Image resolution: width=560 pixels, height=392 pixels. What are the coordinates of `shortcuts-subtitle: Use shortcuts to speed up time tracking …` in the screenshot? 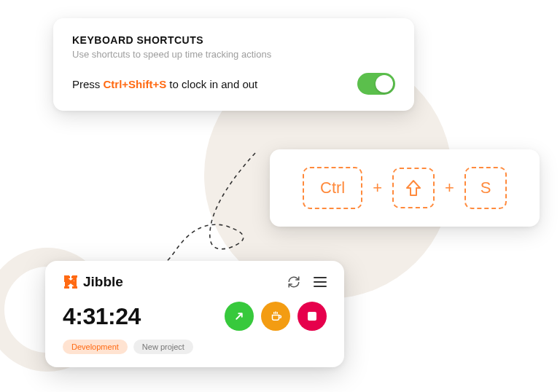 It's located at (233, 54).